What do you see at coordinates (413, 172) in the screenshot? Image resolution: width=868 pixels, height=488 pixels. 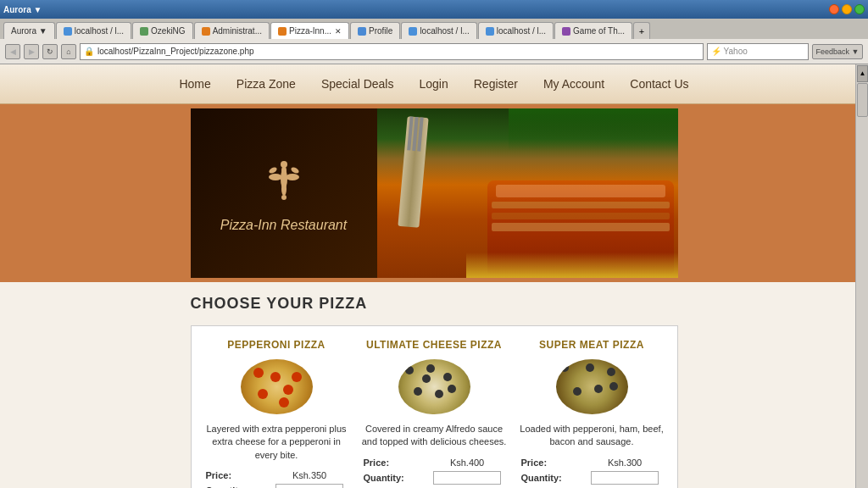 I see `fork-visual` at bounding box center [413, 172].